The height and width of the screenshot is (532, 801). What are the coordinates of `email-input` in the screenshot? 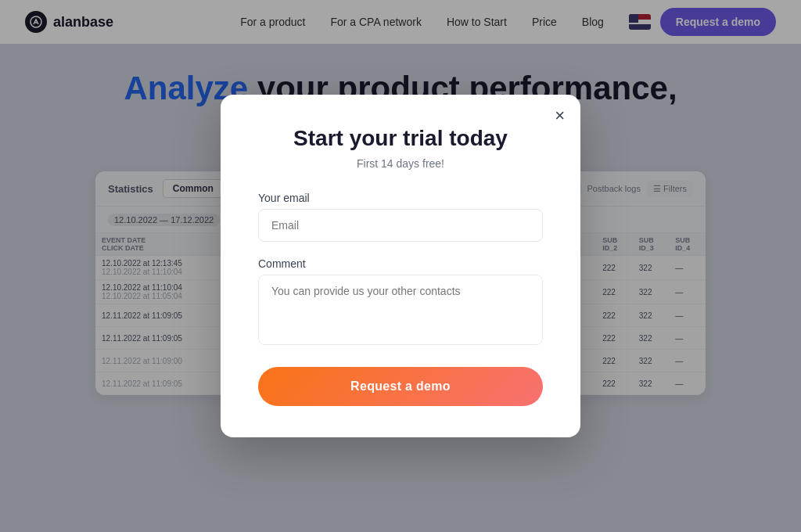 It's located at (400, 225).